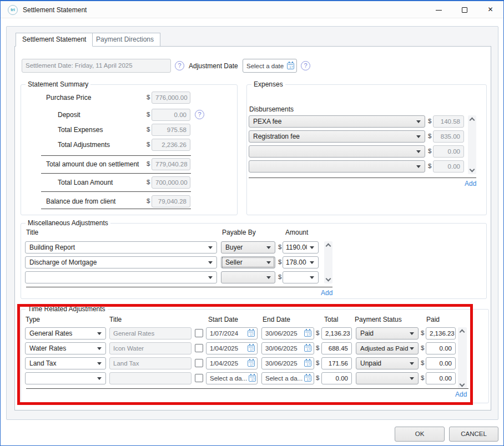 The width and height of the screenshot is (504, 446). Describe the element at coordinates (331, 320) in the screenshot. I see `time-total-header: Total` at that location.